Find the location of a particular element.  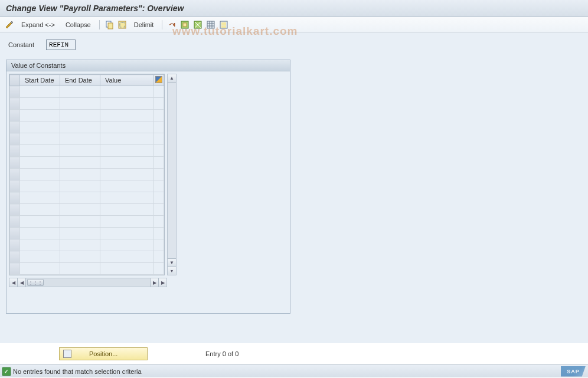

collapse-button: Collapse is located at coordinates (78, 25).